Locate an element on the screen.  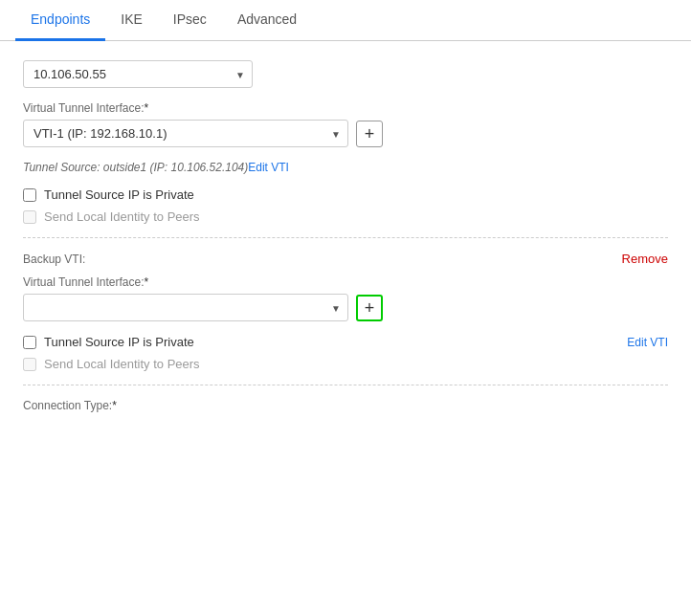
backup-vti-remove-link: Remove is located at coordinates (645, 258).